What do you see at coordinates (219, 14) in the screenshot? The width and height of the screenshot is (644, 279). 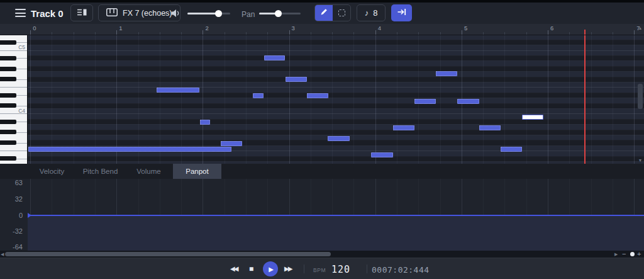 I see `volume-slider-thumb` at bounding box center [219, 14].